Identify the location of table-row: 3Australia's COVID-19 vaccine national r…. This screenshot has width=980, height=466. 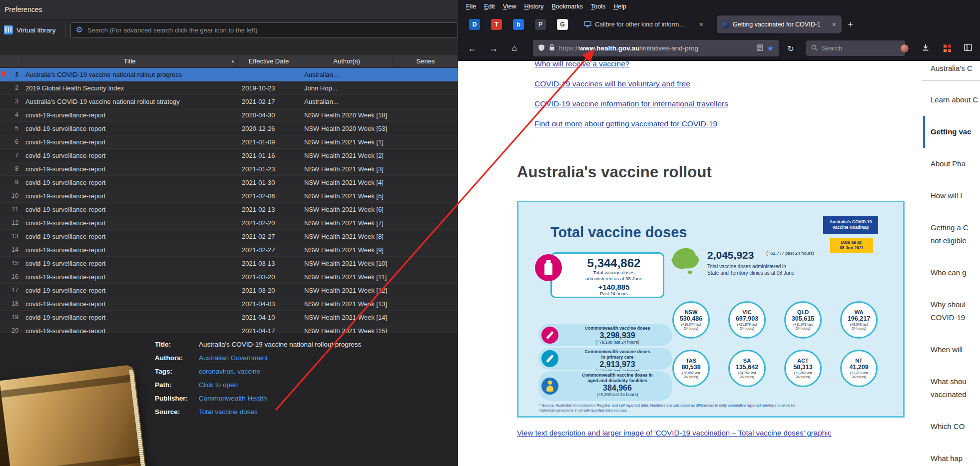
(229, 102).